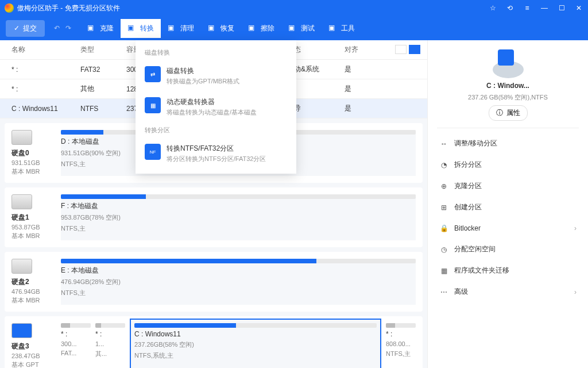 The width and height of the screenshot is (588, 368). I want to click on sidebar-item: ◔拆分分区, so click(508, 164).